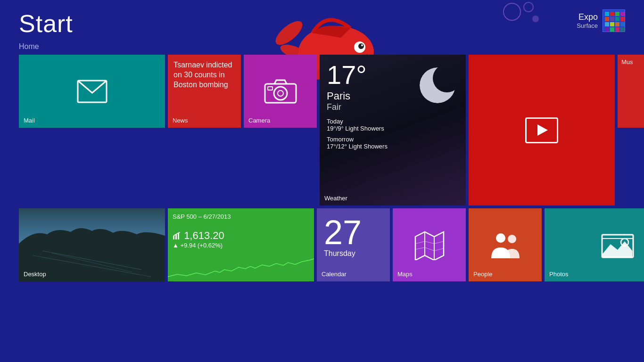 Image resolution: width=644 pixels, height=362 pixels. What do you see at coordinates (354, 245) in the screenshot?
I see `tile-calendar: 27 Thursday Calendar` at bounding box center [354, 245].